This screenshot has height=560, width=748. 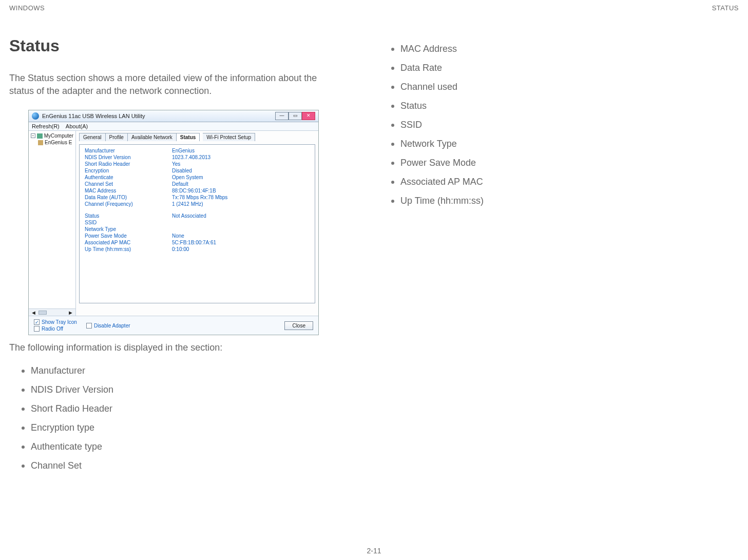 I want to click on header-left: WINDOWS, so click(x=27, y=8).